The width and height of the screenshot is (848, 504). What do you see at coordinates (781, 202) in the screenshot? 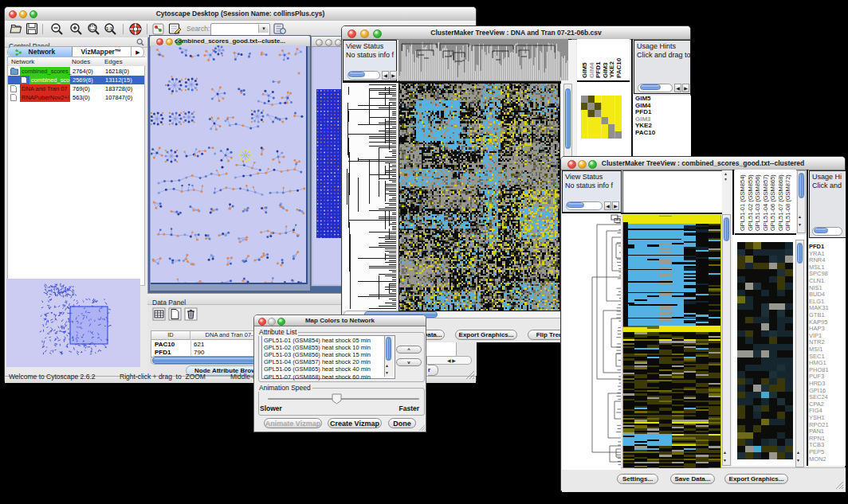
I see `svg-text: GPL51-07 (GSM868)` at bounding box center [781, 202].